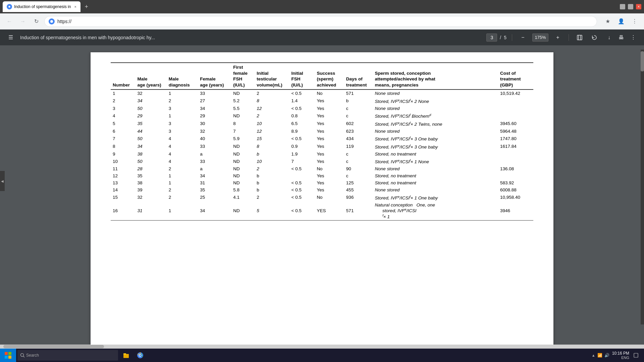  What do you see at coordinates (52, 21) in the screenshot?
I see `google-favicon-icon` at bounding box center [52, 21].